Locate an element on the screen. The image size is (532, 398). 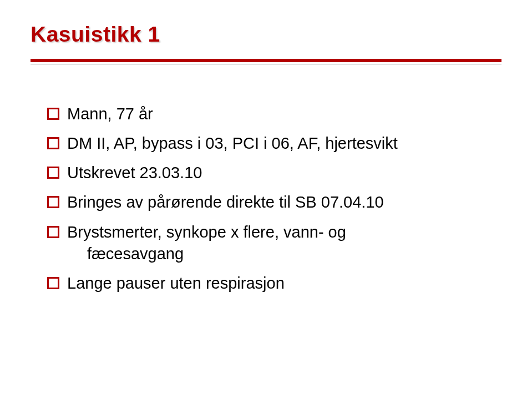
divider-thin is located at coordinates (266, 64).